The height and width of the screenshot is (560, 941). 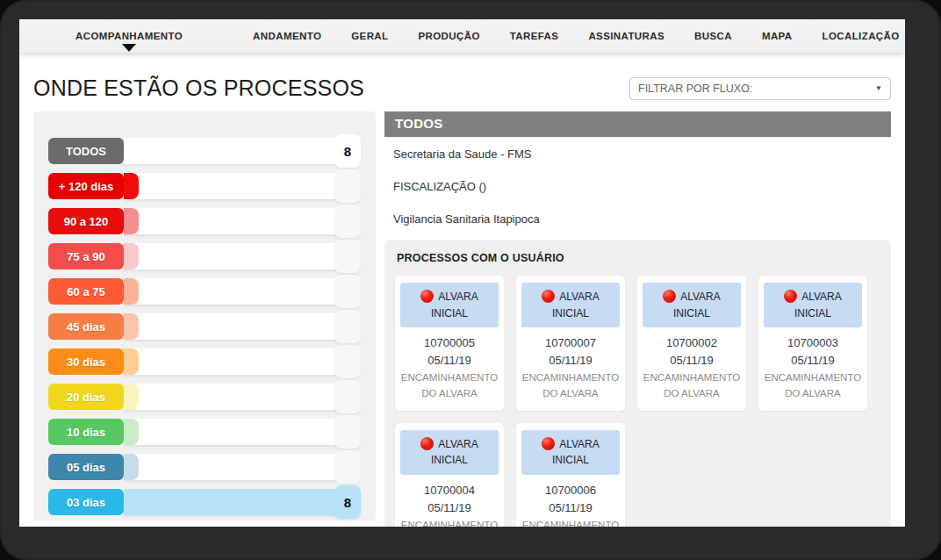 I want to click on active-tab-caret-icon, so click(x=129, y=47).